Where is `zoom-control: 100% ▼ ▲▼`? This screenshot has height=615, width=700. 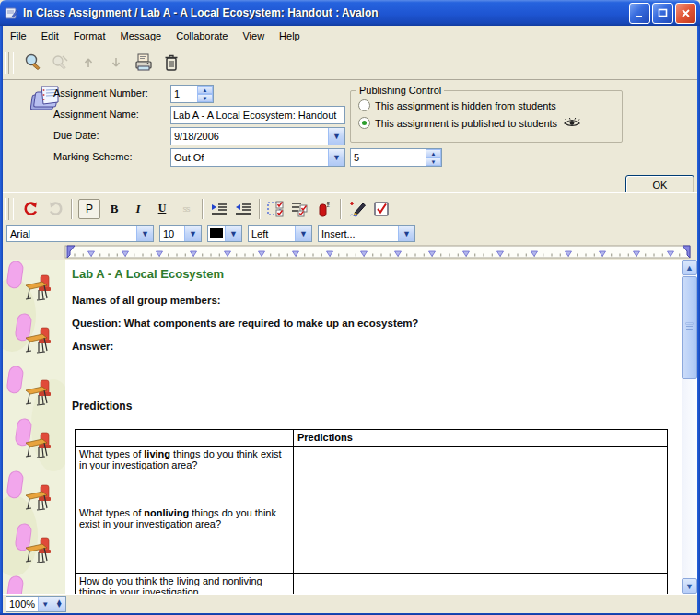
zoom-control: 100% ▼ ▲▼ is located at coordinates (36, 604).